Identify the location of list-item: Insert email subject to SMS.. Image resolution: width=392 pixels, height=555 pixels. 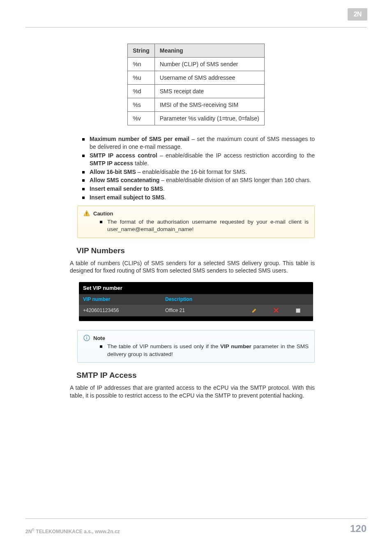
(198, 197).